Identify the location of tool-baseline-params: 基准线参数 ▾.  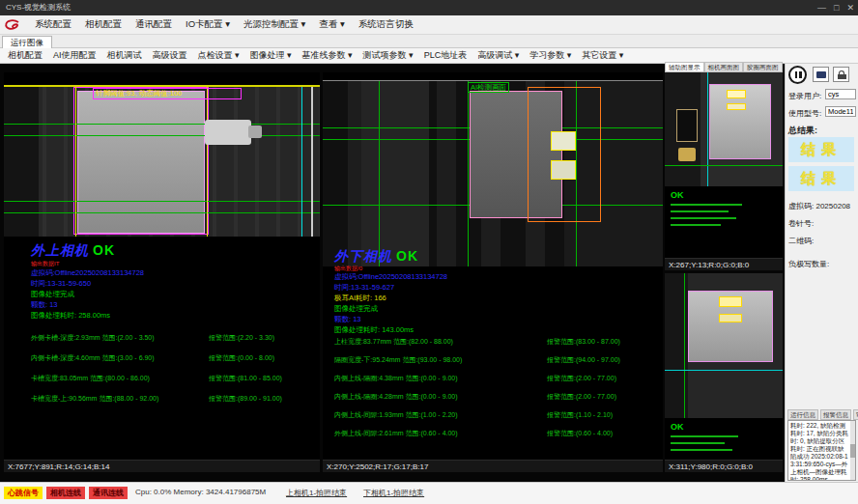
(328, 56).